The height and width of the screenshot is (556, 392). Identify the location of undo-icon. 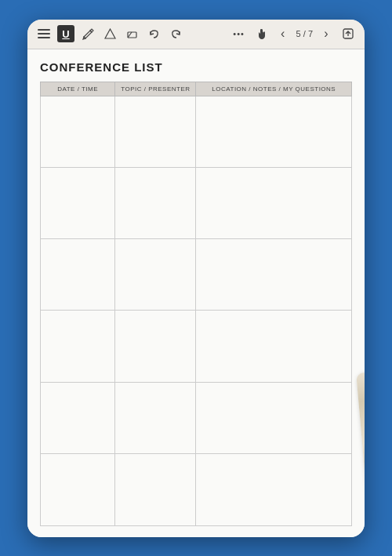
(154, 34).